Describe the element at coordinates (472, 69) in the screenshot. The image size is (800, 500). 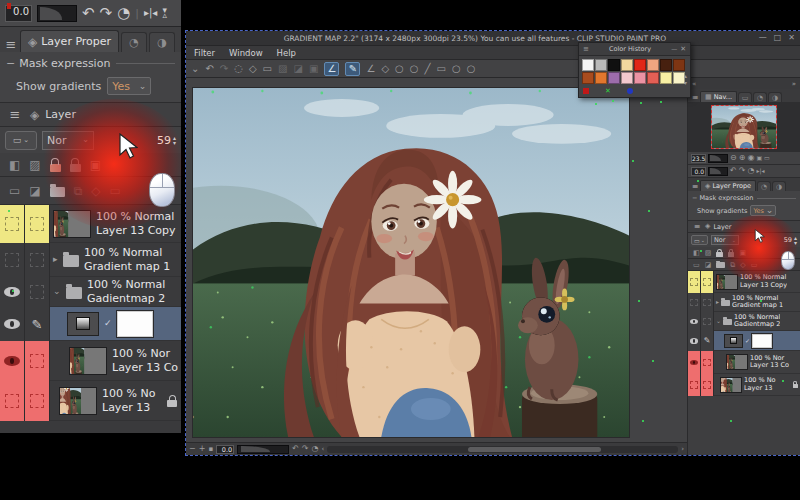
I see `oval-icon: ○` at that location.